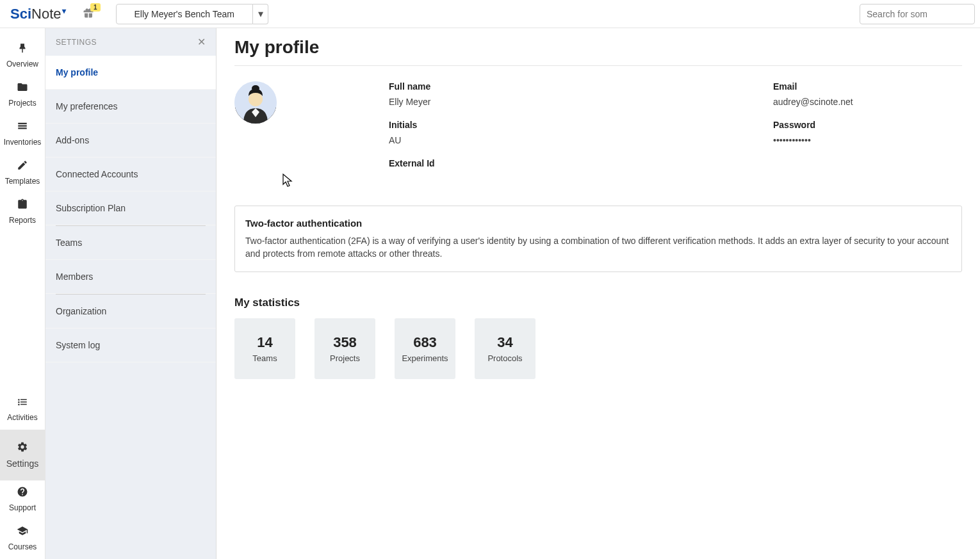 The width and height of the screenshot is (980, 559). What do you see at coordinates (598, 239) in the screenshot?
I see `two-factor-card: Two-factor authentication Two-factor aut…` at bounding box center [598, 239].